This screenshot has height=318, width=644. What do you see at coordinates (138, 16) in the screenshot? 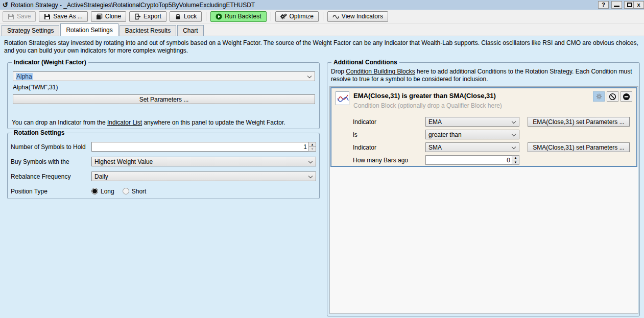
I see `export-icon` at bounding box center [138, 16].